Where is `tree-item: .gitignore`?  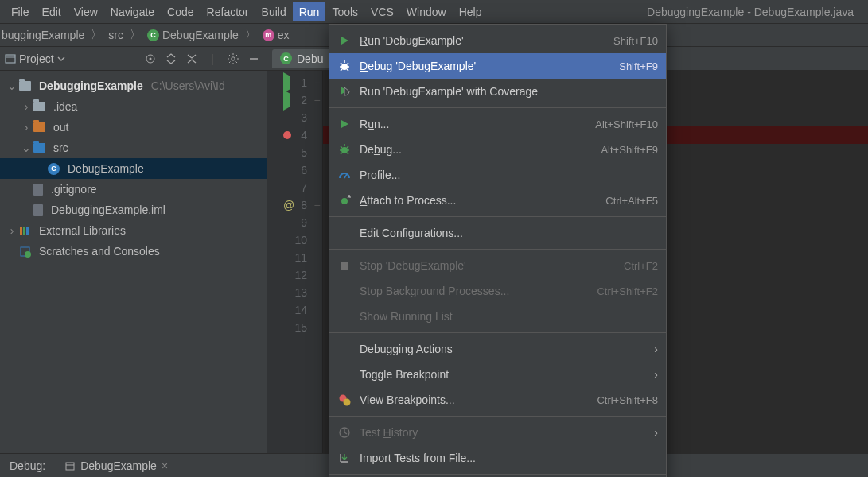
tree-item: .gitignore is located at coordinates (134, 189).